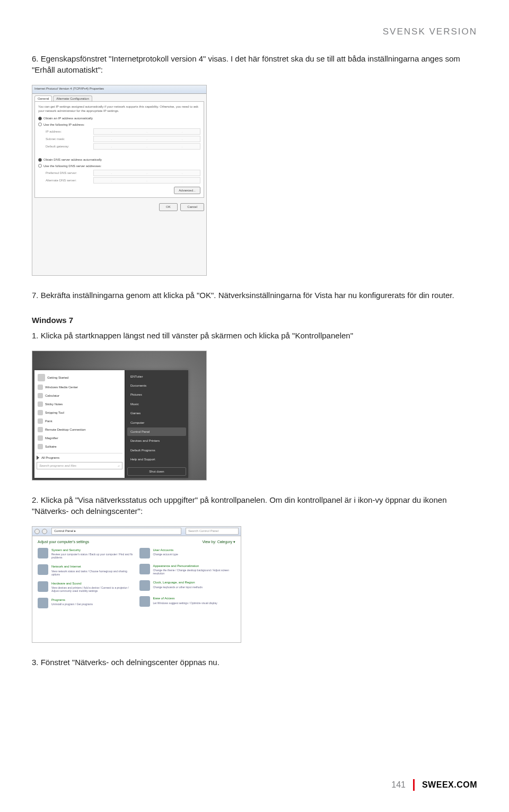 This screenshot has height=812, width=509. What do you see at coordinates (157, 395) in the screenshot?
I see `start-right-item: Pictures` at bounding box center [157, 395].